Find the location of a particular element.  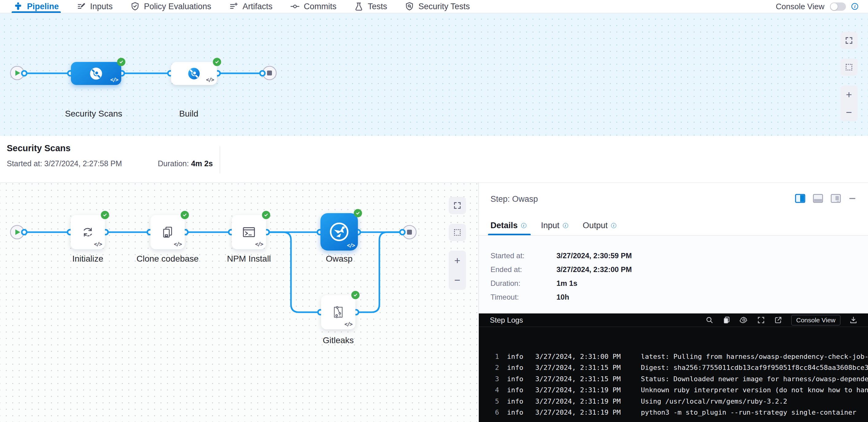

console-view-button: Console View is located at coordinates (816, 320).